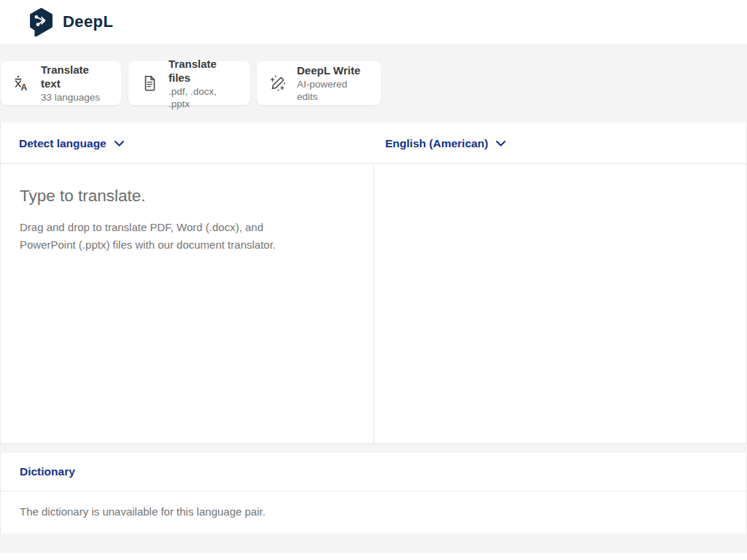  I want to click on target-language-label: English (American), so click(436, 144).